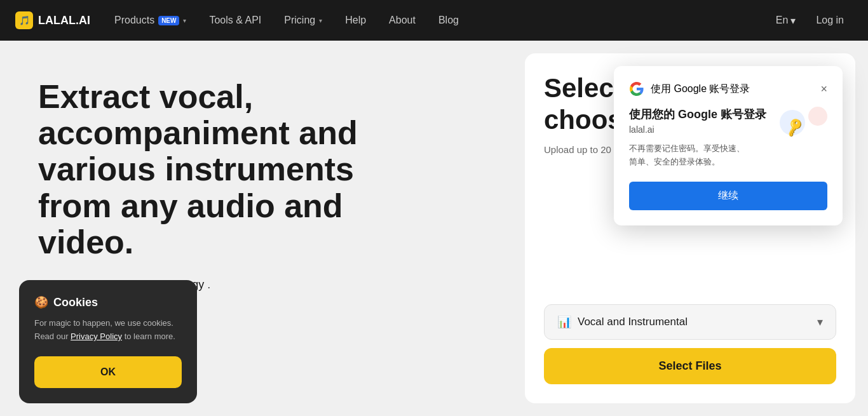 The image size is (868, 416). What do you see at coordinates (811, 20) in the screenshot?
I see `navbar-right: En ▾ Log in` at bounding box center [811, 20].